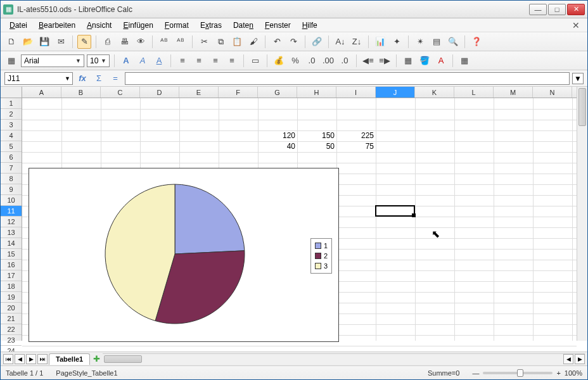 Image resolution: width=588 pixels, height=380 pixels. What do you see at coordinates (220, 42) in the screenshot?
I see `copy-icon: ⧉` at bounding box center [220, 42].